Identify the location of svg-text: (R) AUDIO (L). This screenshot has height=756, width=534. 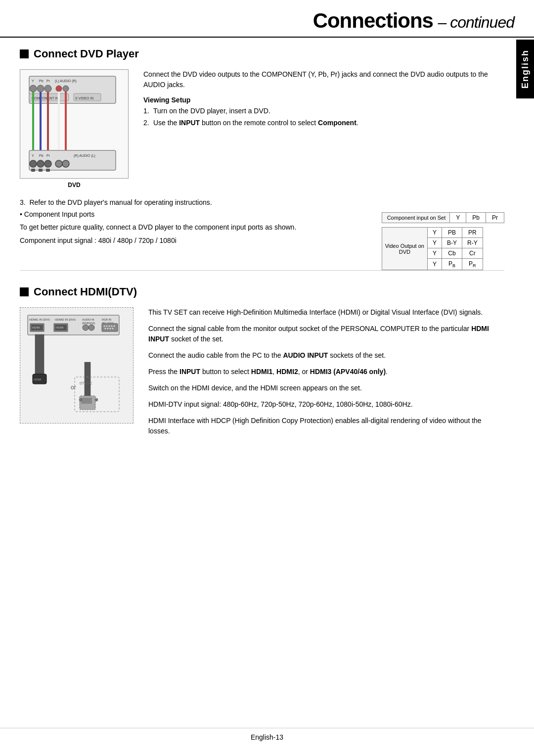
(85, 156).